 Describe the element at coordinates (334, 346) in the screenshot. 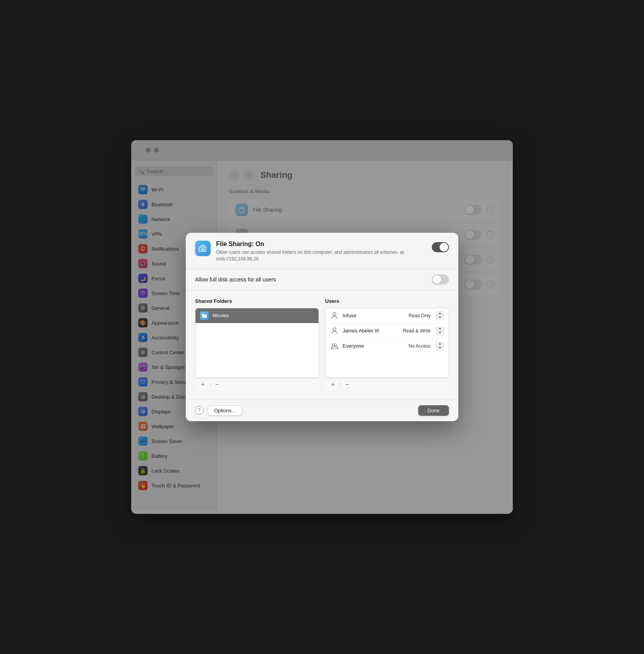

I see `user-icon-everyone` at that location.